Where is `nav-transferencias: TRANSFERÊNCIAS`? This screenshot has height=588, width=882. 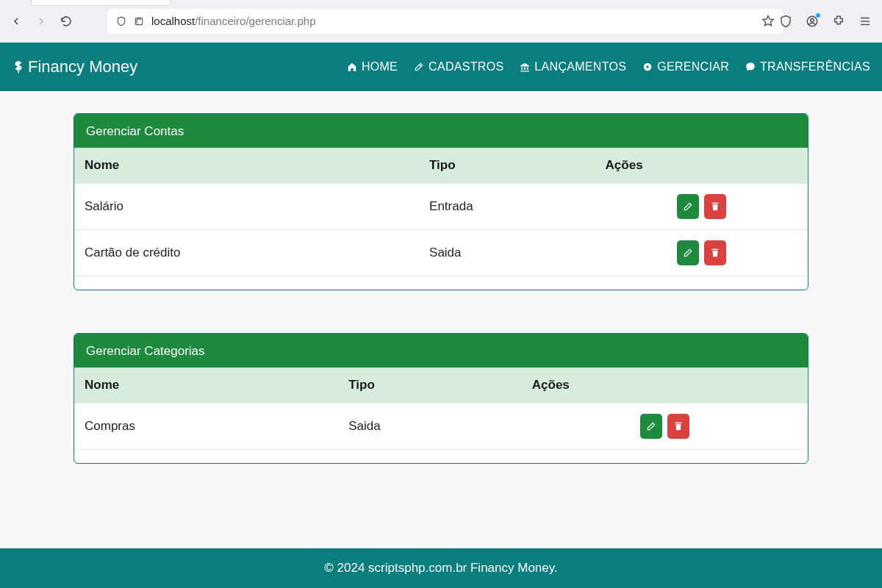
nav-transferencias: TRANSFERÊNCIAS is located at coordinates (808, 67).